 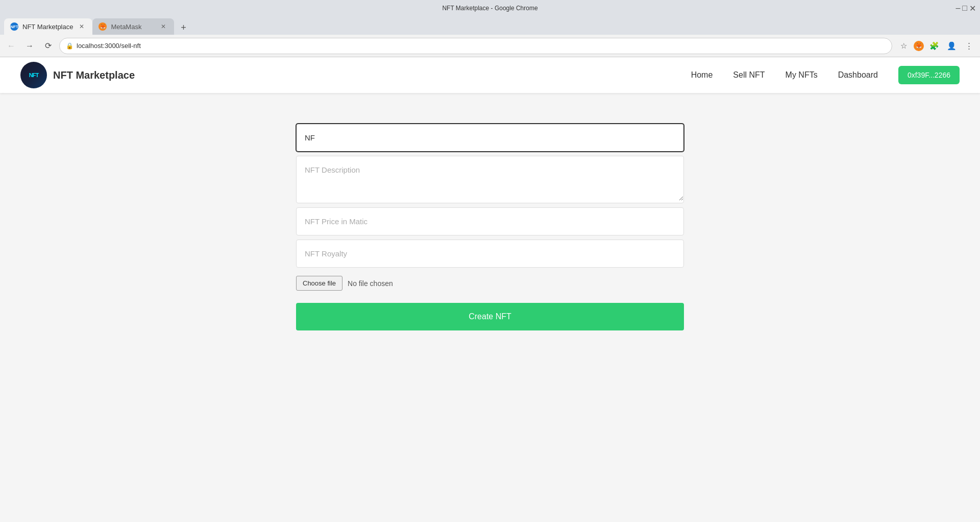 What do you see at coordinates (320, 283) in the screenshot?
I see `file-input-wrapper: Choose file` at bounding box center [320, 283].